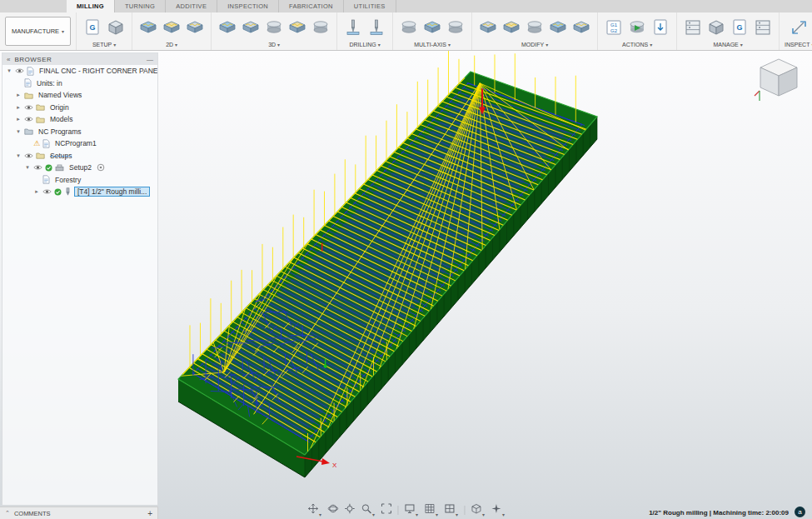 Image resolution: width=812 pixels, height=519 pixels. I want to click on tree-item-origin: ▸Origin, so click(80, 108).